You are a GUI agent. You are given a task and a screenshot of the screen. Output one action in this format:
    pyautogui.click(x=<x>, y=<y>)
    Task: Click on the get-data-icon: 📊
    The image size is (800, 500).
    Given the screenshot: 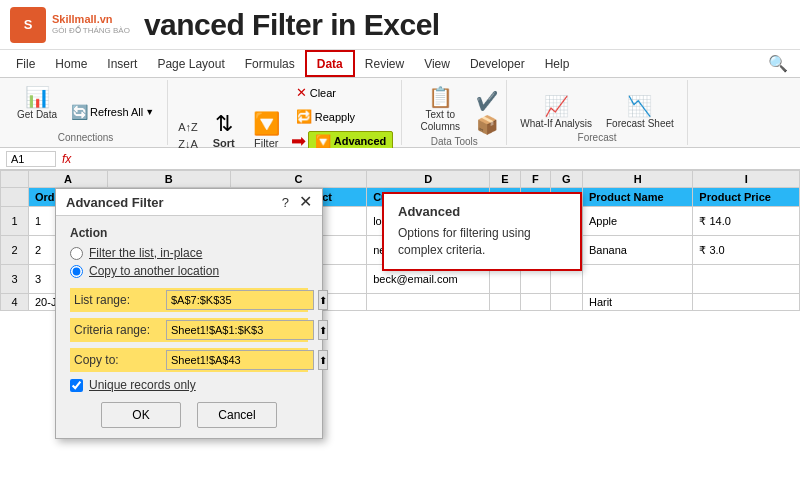 What is the action you would take?
    pyautogui.click(x=38, y=97)
    